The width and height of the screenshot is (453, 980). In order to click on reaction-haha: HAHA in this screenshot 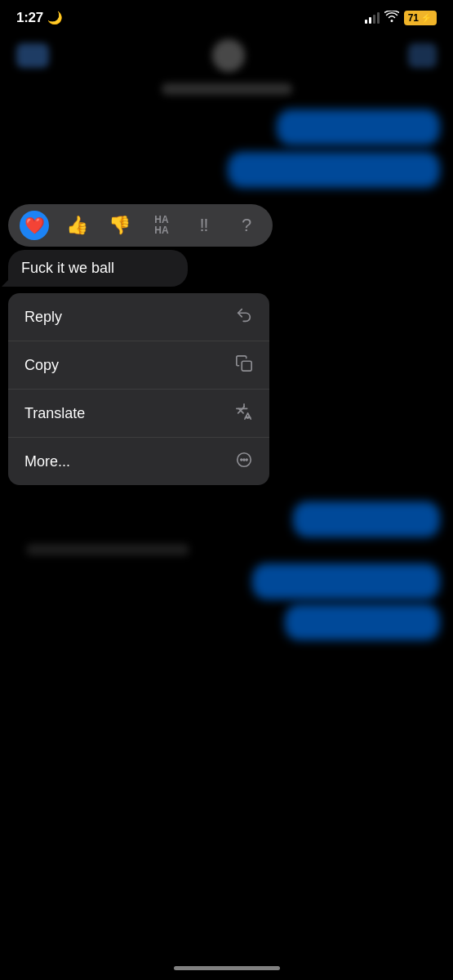, I will do `click(162, 225)`.